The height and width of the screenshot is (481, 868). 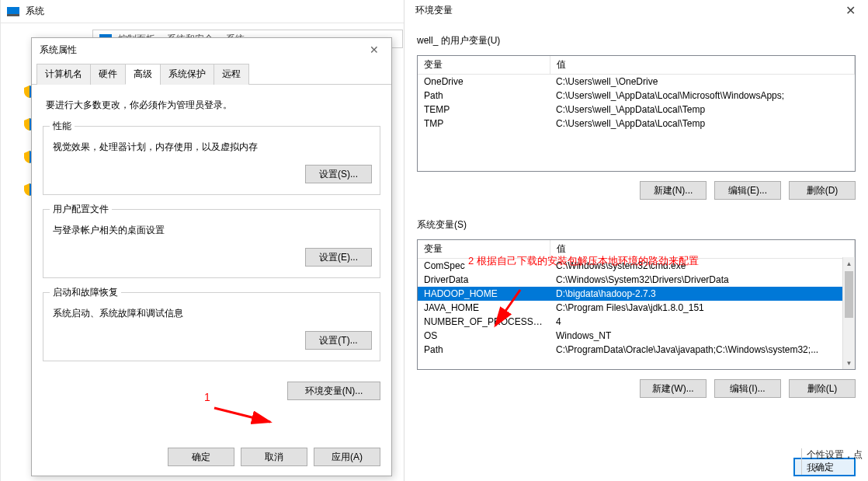 I want to click on table-row: OneDriveC:\Users\well_\OneDrive, so click(x=637, y=82).